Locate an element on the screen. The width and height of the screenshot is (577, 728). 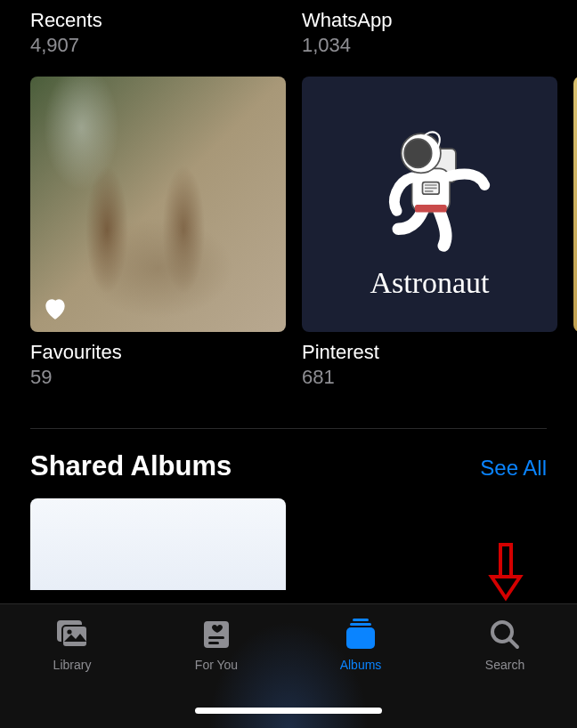
my-albums-row-1: Recents 4,907 WhatsApp 1,034 is located at coordinates (288, 28).